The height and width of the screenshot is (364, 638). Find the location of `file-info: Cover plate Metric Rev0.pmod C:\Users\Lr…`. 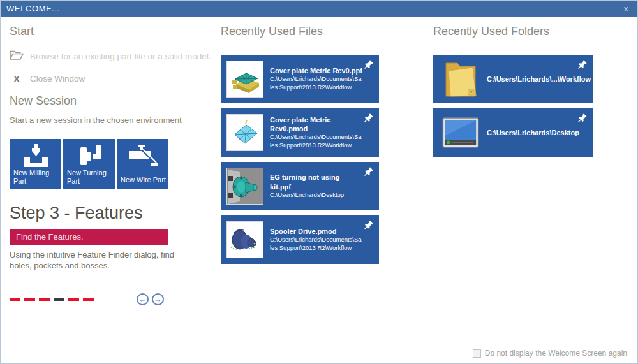

file-info: Cover plate Metric Rev0.pmod C:\Users\Lr… is located at coordinates (316, 133).